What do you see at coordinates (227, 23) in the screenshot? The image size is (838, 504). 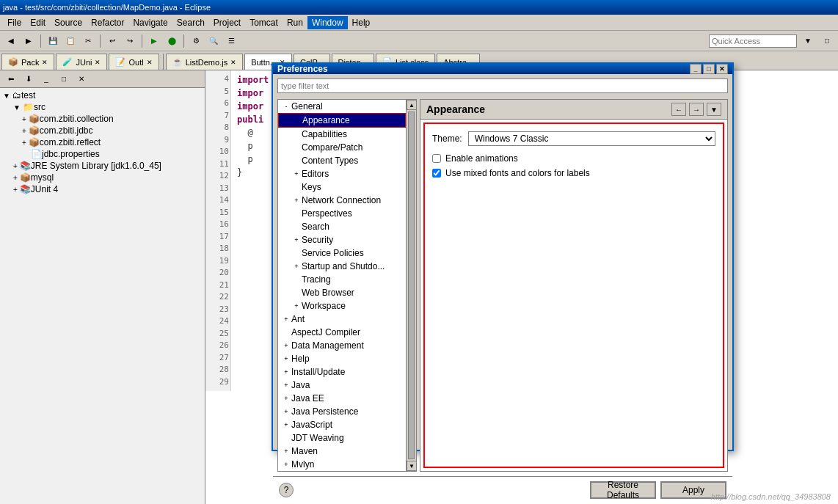 I see `menu-project: Project` at bounding box center [227, 23].